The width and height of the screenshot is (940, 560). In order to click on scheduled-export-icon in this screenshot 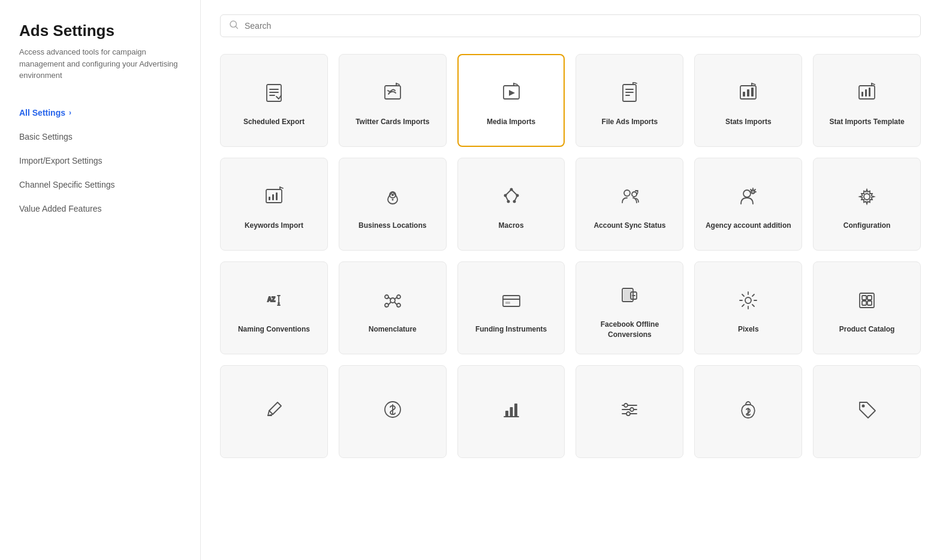, I will do `click(274, 93)`.